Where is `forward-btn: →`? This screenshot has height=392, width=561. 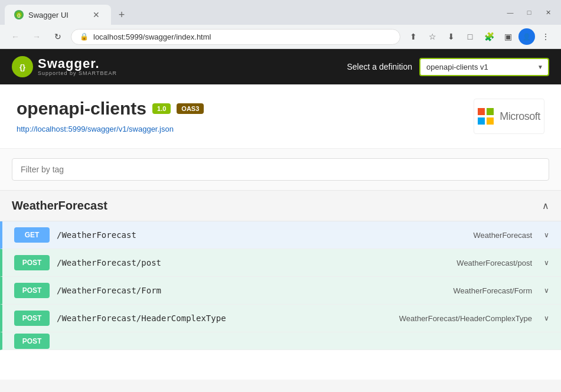 forward-btn: → is located at coordinates (37, 37).